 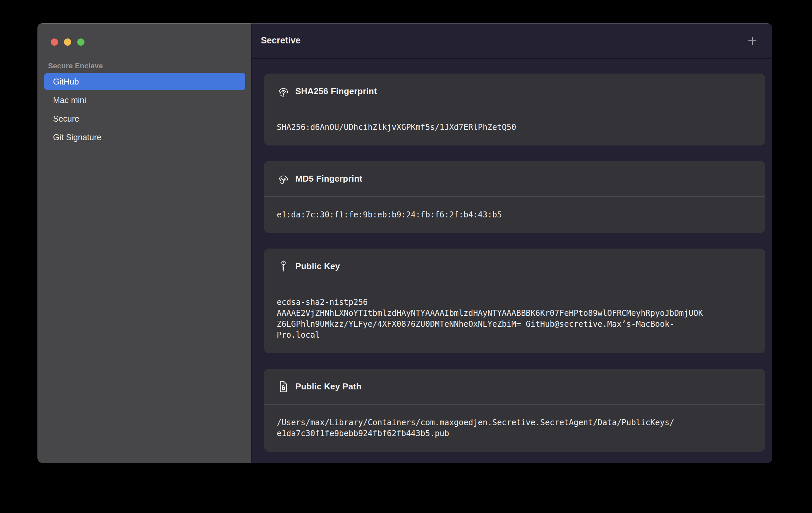 I want to click on minimize-button, so click(x=67, y=42).